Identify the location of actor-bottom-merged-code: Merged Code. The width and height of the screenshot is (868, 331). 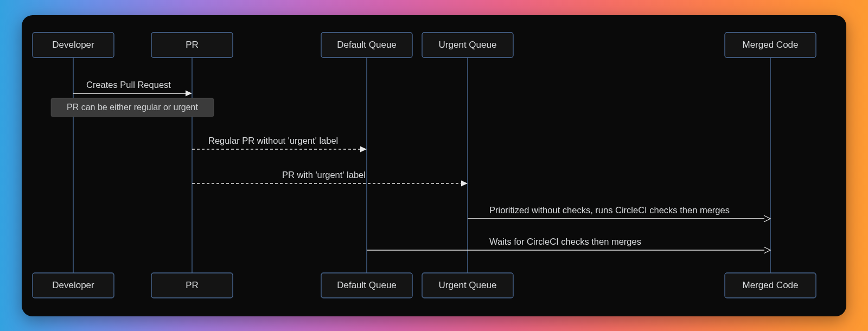
(770, 285).